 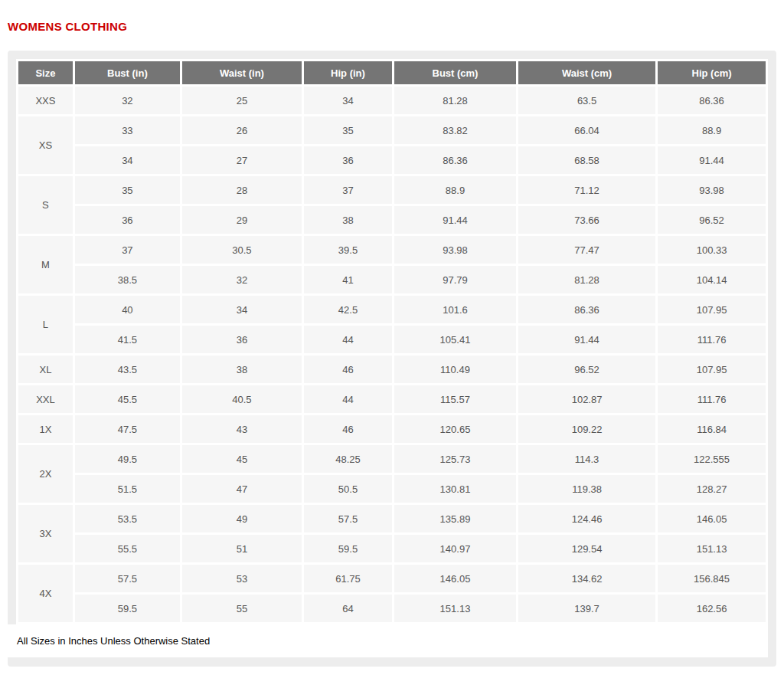 What do you see at coordinates (127, 578) in the screenshot?
I see `measurement-cell: 57.5` at bounding box center [127, 578].